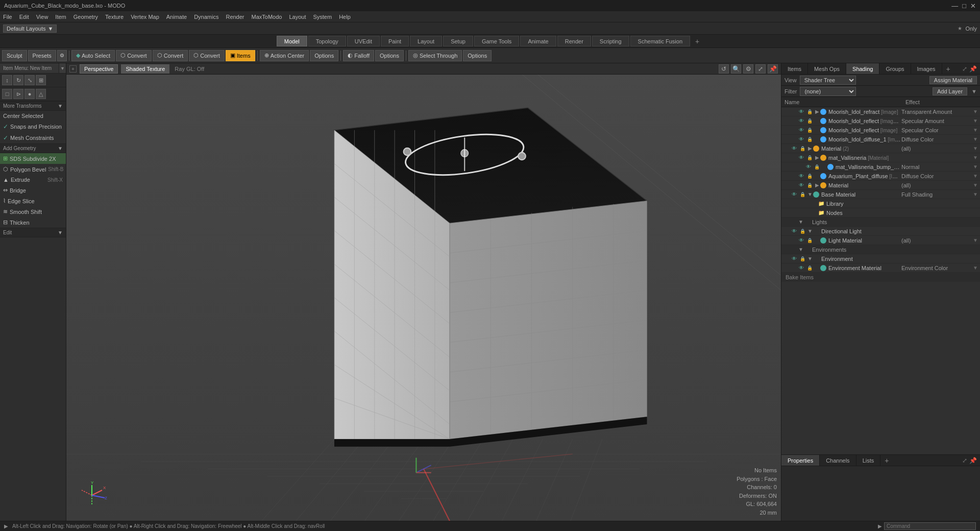 The width and height of the screenshot is (980, 531). Describe the element at coordinates (802, 149) in the screenshot. I see `lock-icon-4: 🔒` at that location.